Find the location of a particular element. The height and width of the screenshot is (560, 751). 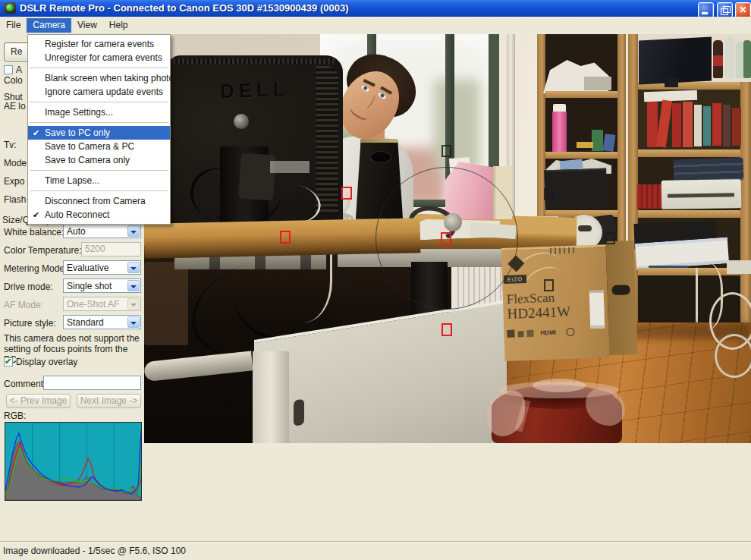

dell-monitor: DELL is located at coordinates (255, 141).